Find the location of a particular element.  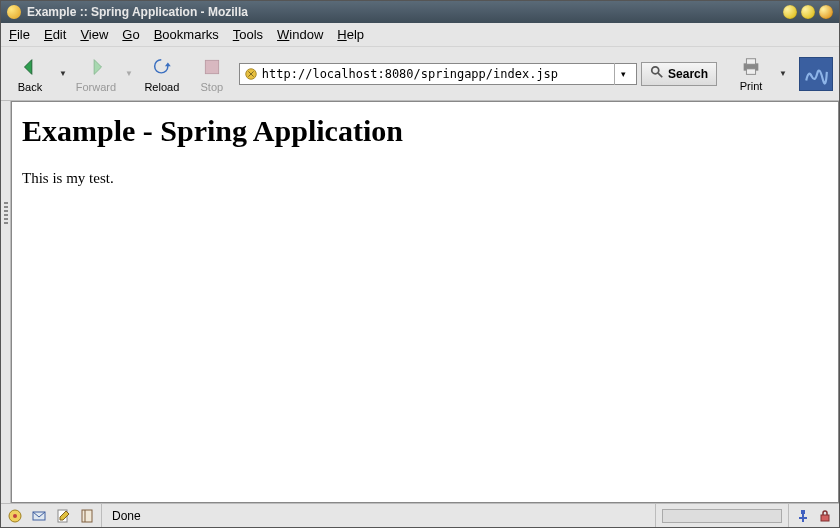

forward-button: Forward is located at coordinates (96, 74).